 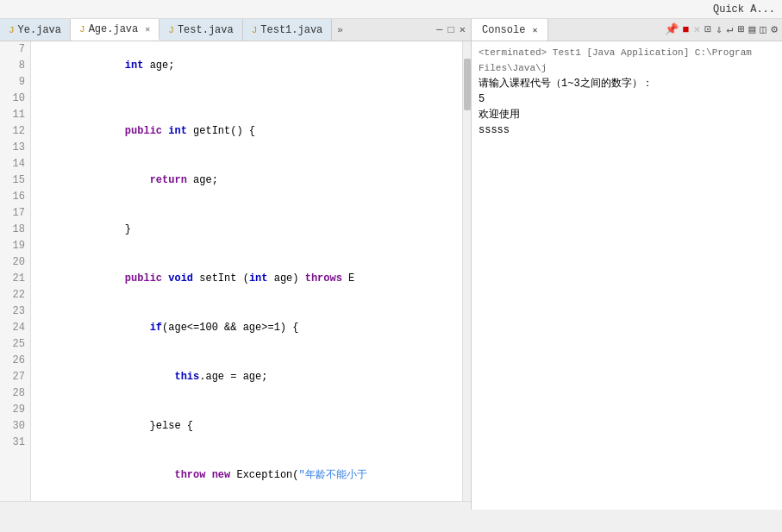 What do you see at coordinates (250, 181) in the screenshot?
I see `code-line-10: return age;` at bounding box center [250, 181].